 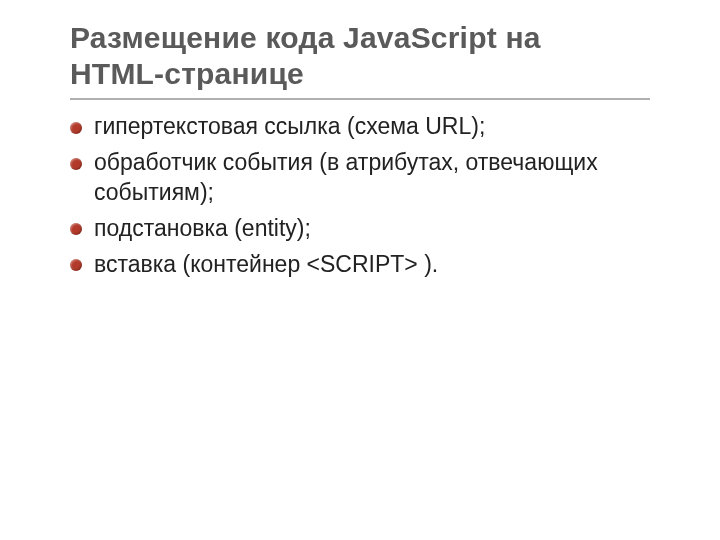 I want to click on list-item-text: обработчик события (в атрибутах, отвечаю…, so click(x=346, y=177).